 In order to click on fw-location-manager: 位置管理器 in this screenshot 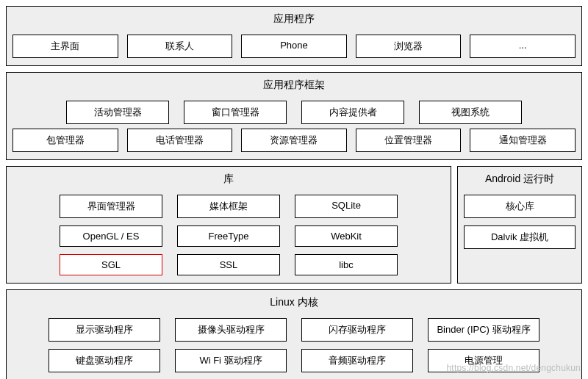, I will do `click(409, 140)`.